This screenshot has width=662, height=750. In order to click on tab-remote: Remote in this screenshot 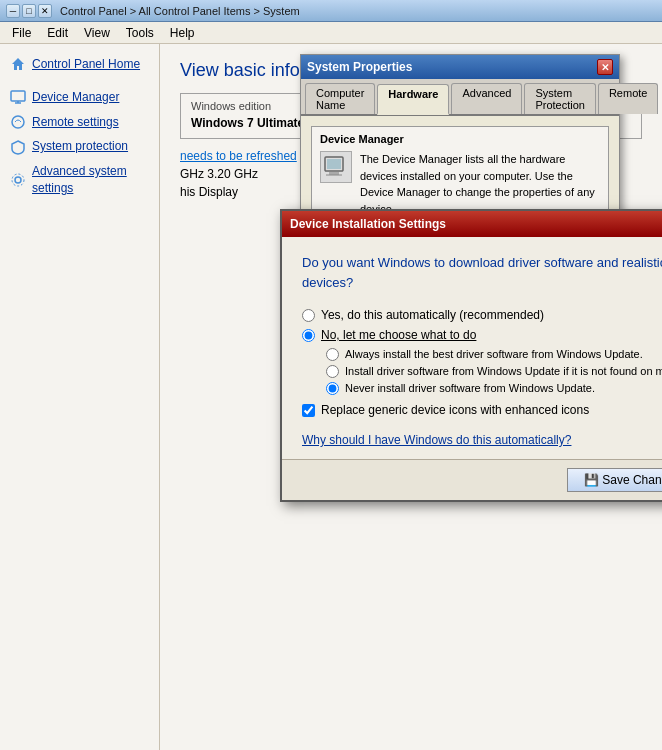, I will do `click(628, 98)`.